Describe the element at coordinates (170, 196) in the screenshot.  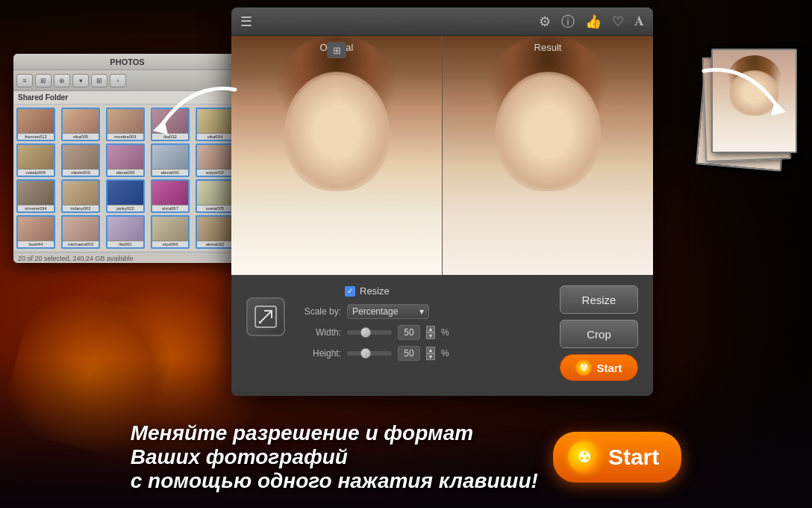
I see `list-item: sivia067` at that location.